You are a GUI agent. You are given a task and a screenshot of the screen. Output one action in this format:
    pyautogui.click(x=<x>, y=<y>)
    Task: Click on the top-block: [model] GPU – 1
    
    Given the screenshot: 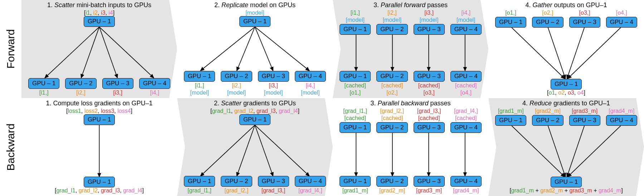 What is the action you would take?
    pyautogui.click(x=255, y=18)
    